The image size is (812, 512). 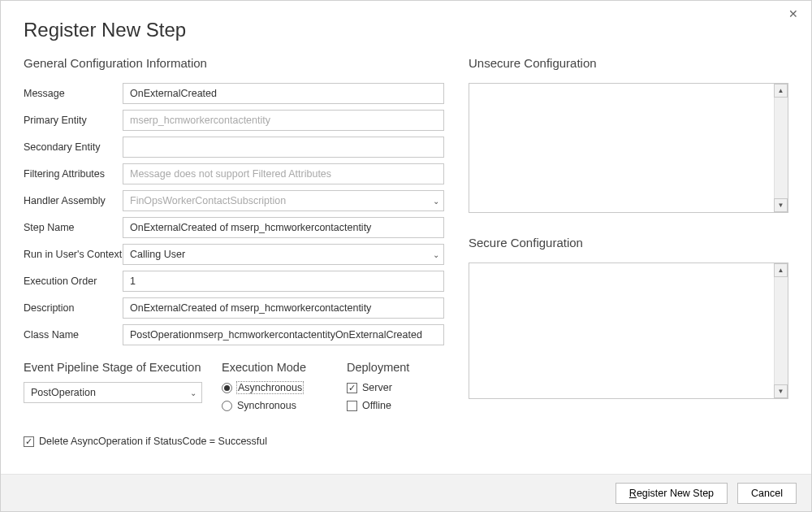 I want to click on checkbox-server: ✓ Server, so click(x=395, y=388).